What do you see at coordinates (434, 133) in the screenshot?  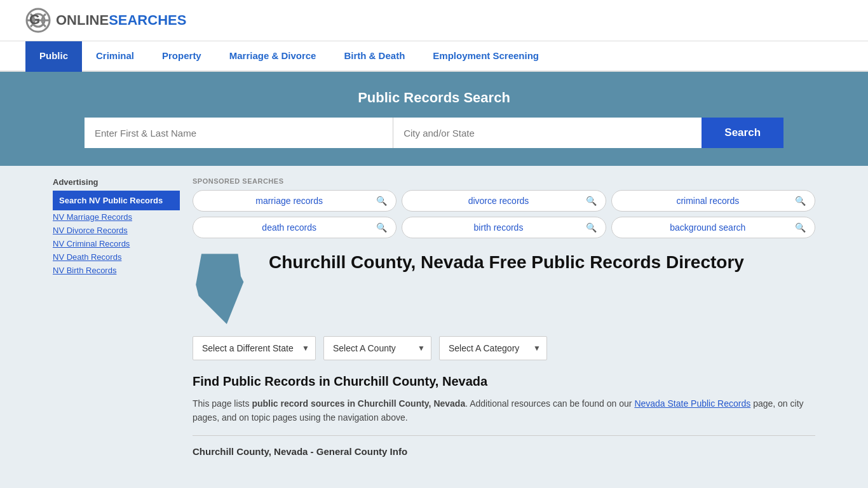 I see `search-bar: Search` at bounding box center [434, 133].